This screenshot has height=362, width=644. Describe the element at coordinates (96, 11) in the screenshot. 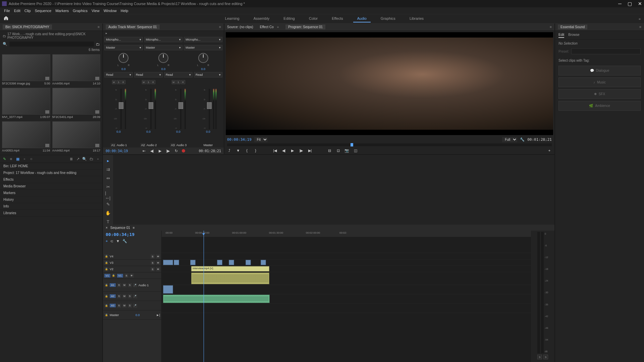

I see `menu-view: View` at that location.